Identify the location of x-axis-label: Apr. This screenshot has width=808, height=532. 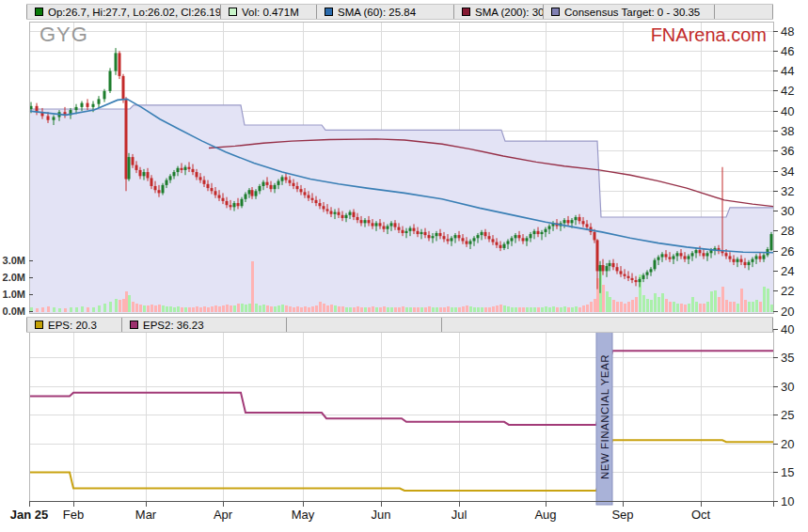
(224, 515).